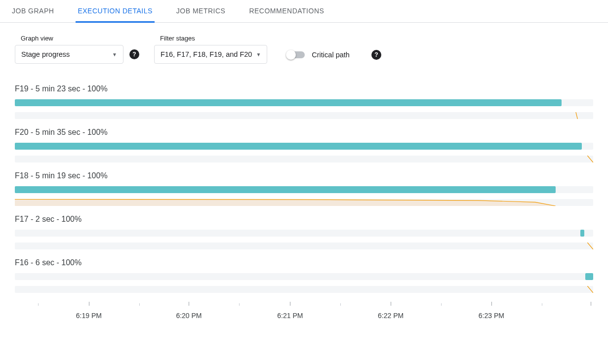 This screenshot has width=608, height=364. What do you see at coordinates (286, 11) in the screenshot?
I see `tab-recommendations: RECOMMENDATIONS` at bounding box center [286, 11].